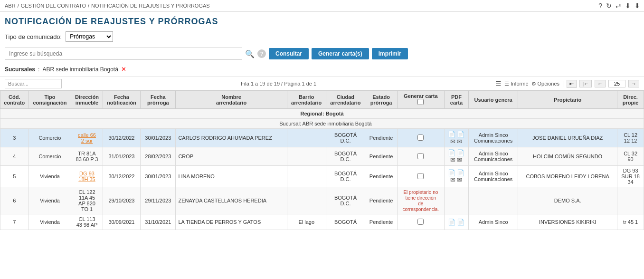 This screenshot has width=644, height=279. What do you see at coordinates (516, 84) in the screenshot?
I see `informe-link: ☰ Informe` at bounding box center [516, 84].